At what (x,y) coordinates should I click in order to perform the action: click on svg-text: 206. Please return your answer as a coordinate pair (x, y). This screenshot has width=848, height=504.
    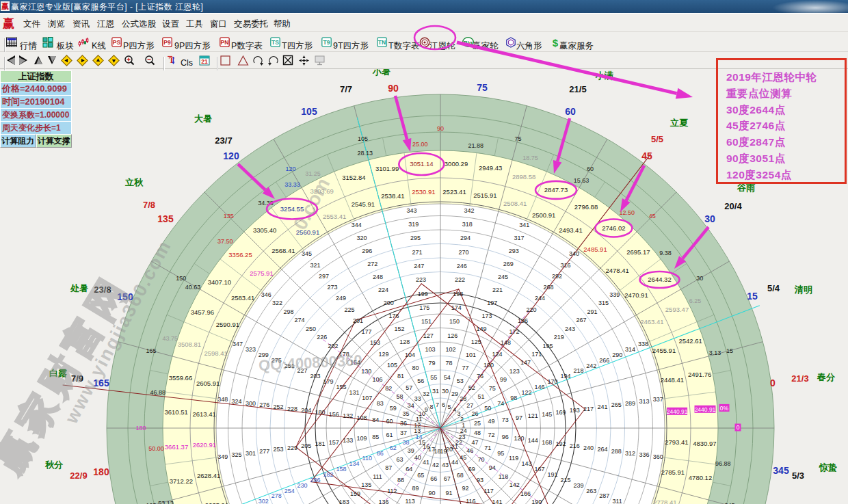
    Looking at the image, I should click on (316, 480).